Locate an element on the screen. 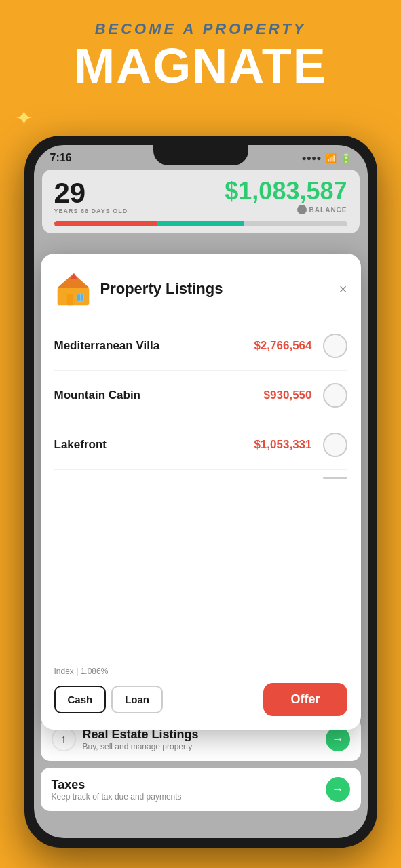  header-title: MAGNATE is located at coordinates (201, 66).